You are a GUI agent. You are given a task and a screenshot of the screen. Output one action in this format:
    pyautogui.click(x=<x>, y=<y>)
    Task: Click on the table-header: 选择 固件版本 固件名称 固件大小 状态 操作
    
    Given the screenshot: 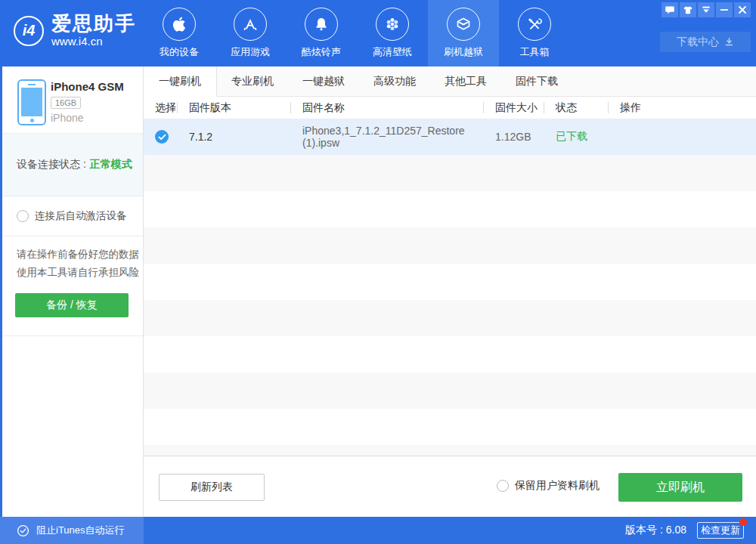 What is the action you would take?
    pyautogui.click(x=450, y=107)
    